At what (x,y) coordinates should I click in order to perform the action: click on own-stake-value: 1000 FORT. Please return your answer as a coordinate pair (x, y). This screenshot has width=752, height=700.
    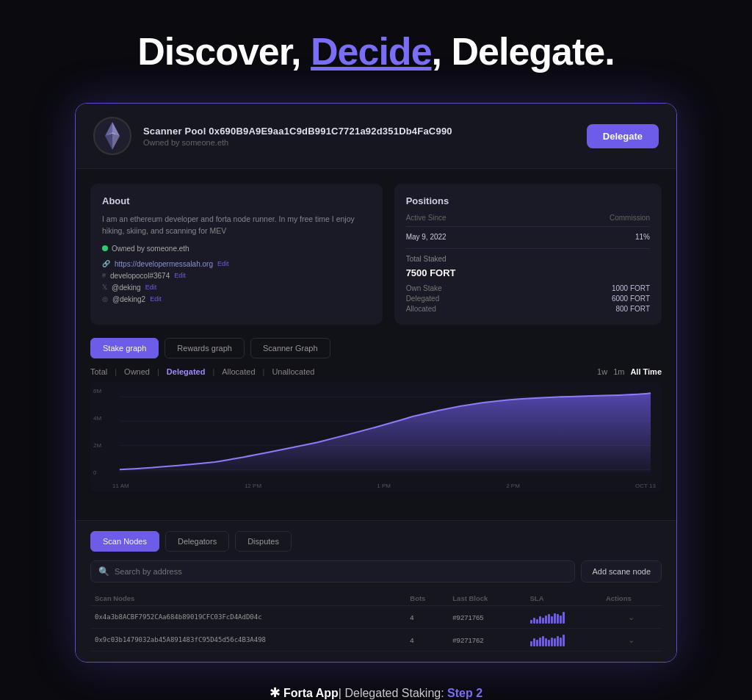
    Looking at the image, I should click on (631, 288).